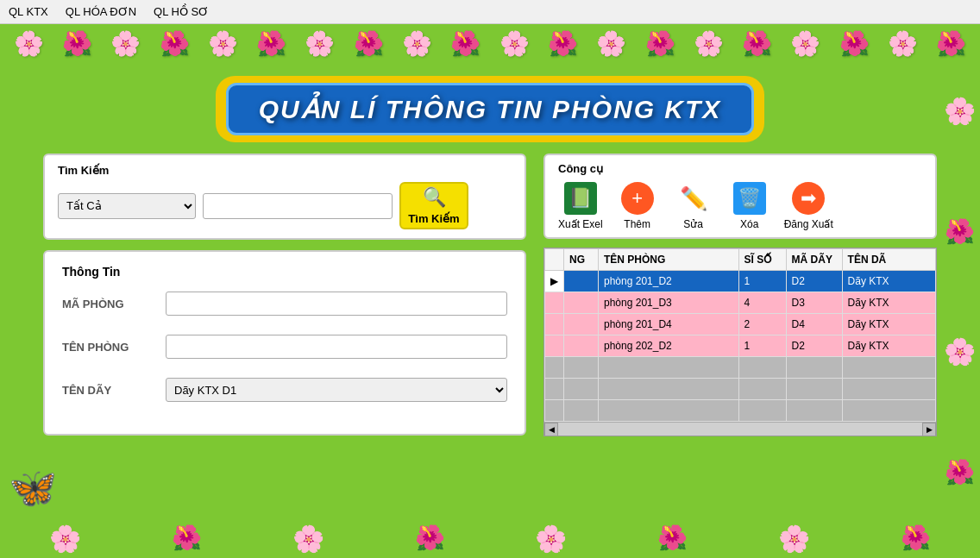 The image size is (980, 558). What do you see at coordinates (298, 206) in the screenshot?
I see `search-input` at bounding box center [298, 206].